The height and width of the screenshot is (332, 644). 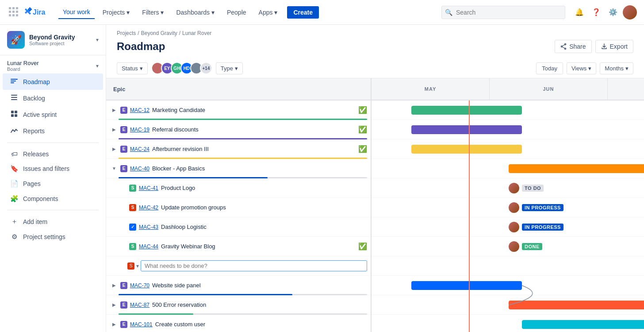 I want to click on sidebar-item-pages: 📄 Pages, so click(x=53, y=184).